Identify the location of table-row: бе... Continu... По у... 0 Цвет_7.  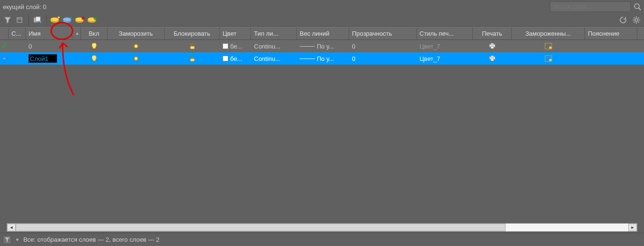
(322, 59).